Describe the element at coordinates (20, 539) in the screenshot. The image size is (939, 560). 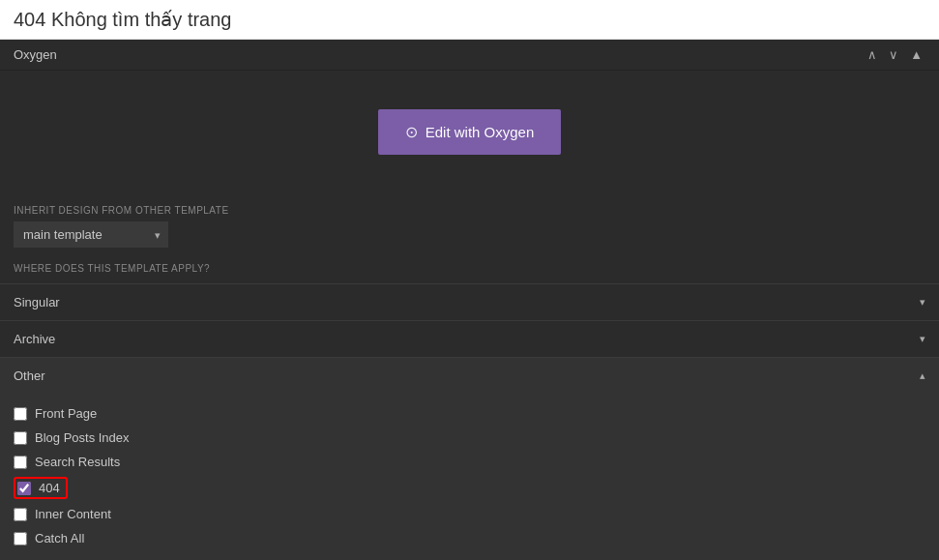
I see `catch-all-checkbox` at that location.